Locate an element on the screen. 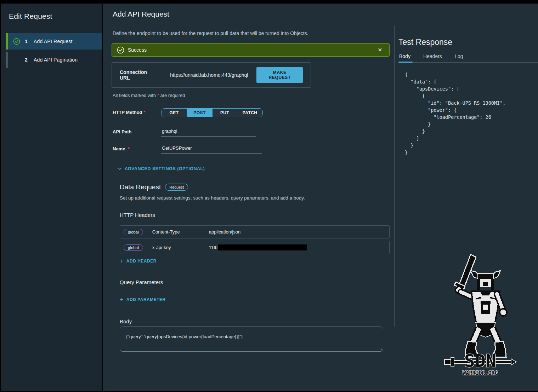 The height and width of the screenshot is (392, 538). api-path-label: API Path is located at coordinates (137, 131).